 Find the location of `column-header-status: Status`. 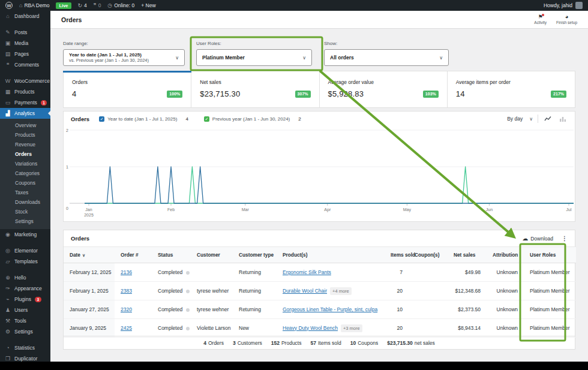

column-header-status: Status is located at coordinates (172, 255).